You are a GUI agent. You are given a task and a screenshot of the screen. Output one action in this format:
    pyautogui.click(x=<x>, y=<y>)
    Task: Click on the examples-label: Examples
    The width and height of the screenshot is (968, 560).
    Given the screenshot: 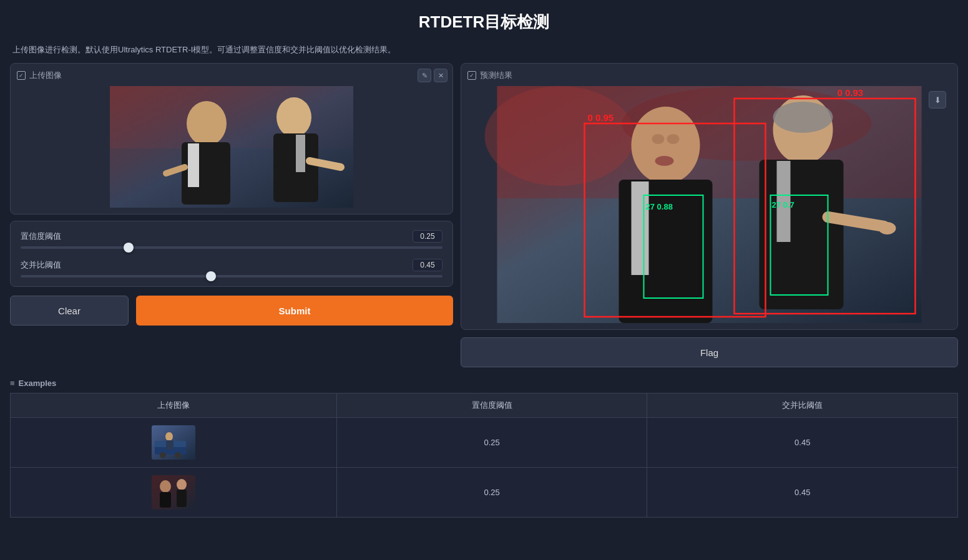 What is the action you would take?
    pyautogui.click(x=37, y=383)
    